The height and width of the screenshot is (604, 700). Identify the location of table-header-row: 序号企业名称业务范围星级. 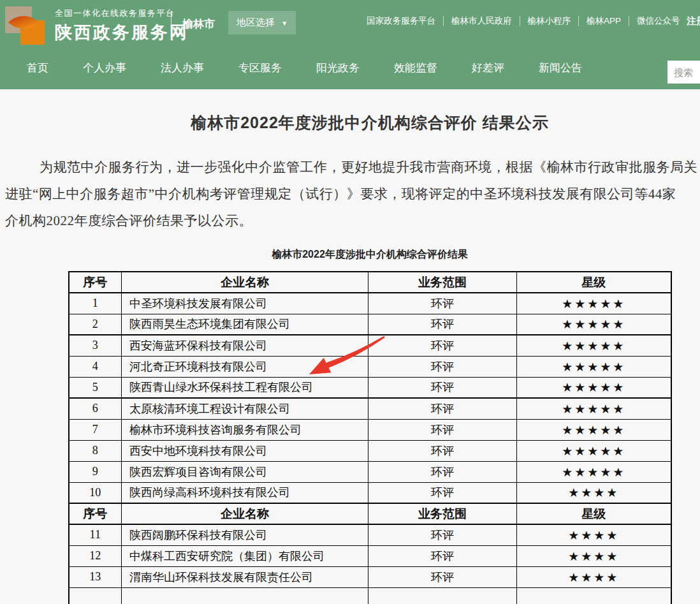
(370, 514).